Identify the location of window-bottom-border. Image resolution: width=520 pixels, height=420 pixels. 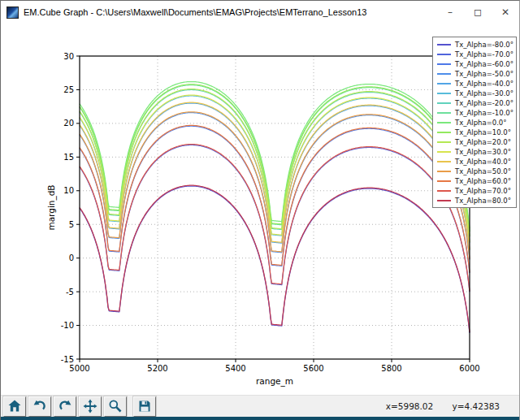
(260, 418).